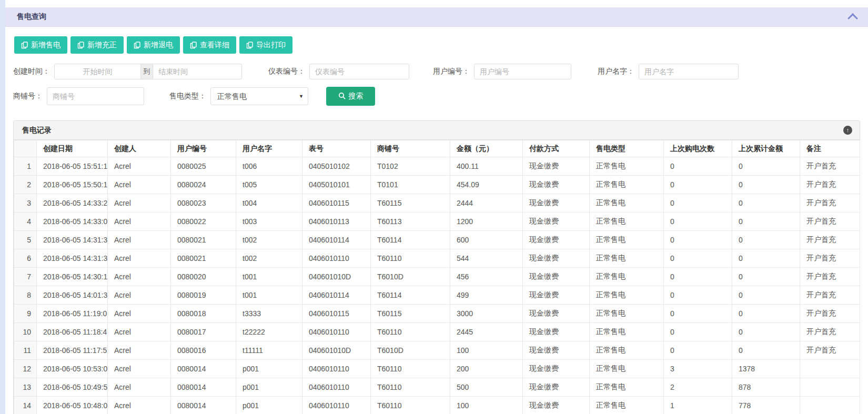 The image size is (868, 414). What do you see at coordinates (410, 296) in the screenshot?
I see `table-cell: T60114` at bounding box center [410, 296].